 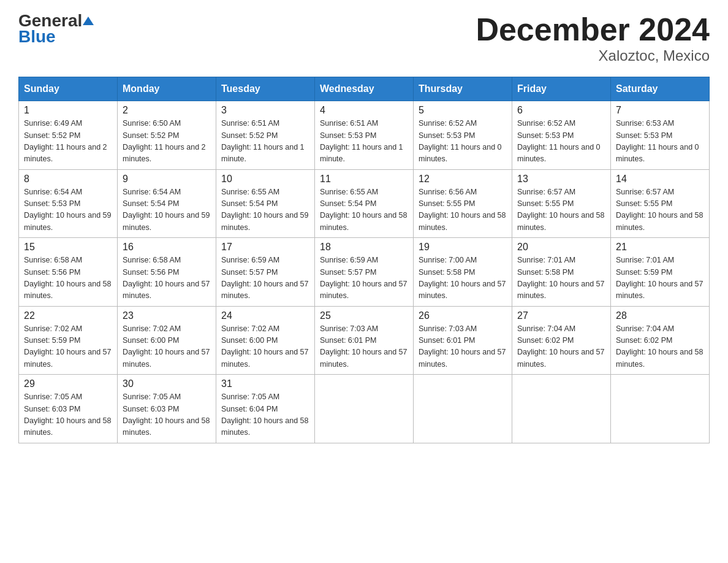 I want to click on day-number: 20, so click(x=561, y=247).